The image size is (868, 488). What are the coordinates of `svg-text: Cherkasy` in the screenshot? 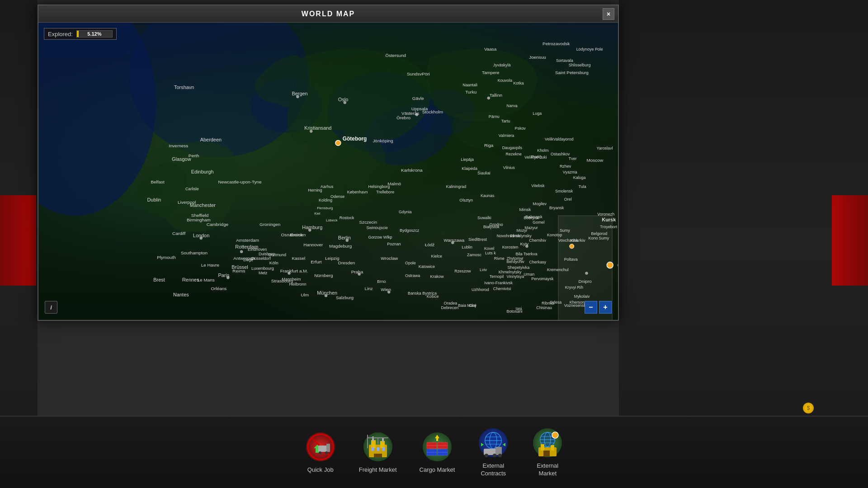 It's located at (538, 262).